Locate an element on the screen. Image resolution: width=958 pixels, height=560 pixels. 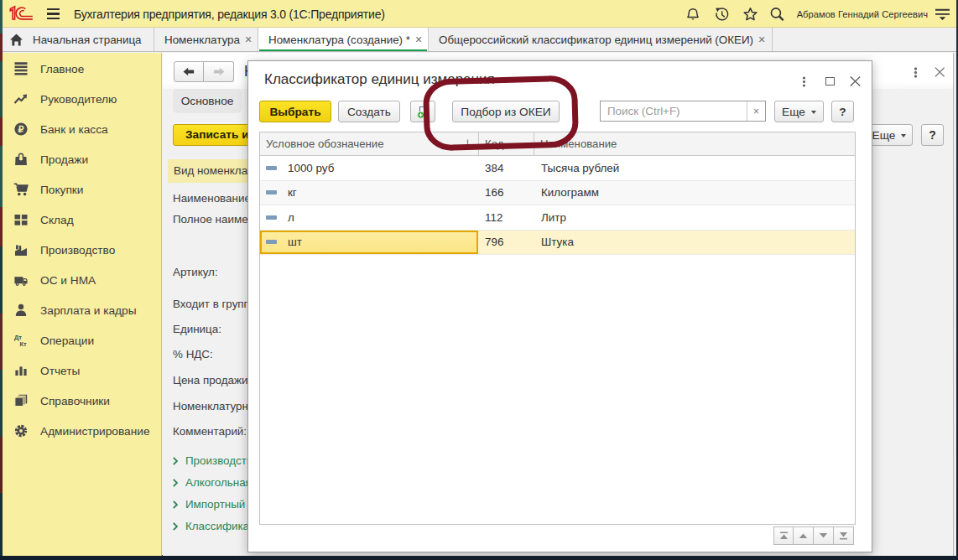
forward-button is located at coordinates (219, 72).